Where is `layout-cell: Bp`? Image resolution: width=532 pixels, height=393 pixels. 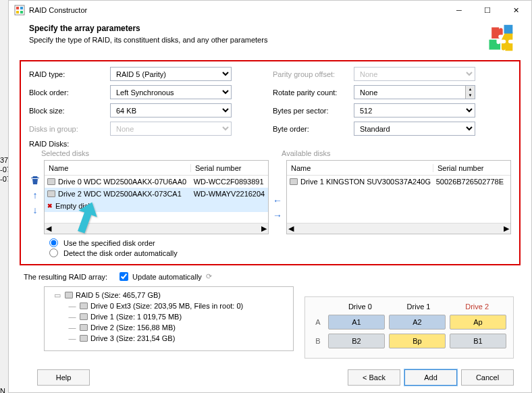 layout-cell: Bp is located at coordinates (417, 341).